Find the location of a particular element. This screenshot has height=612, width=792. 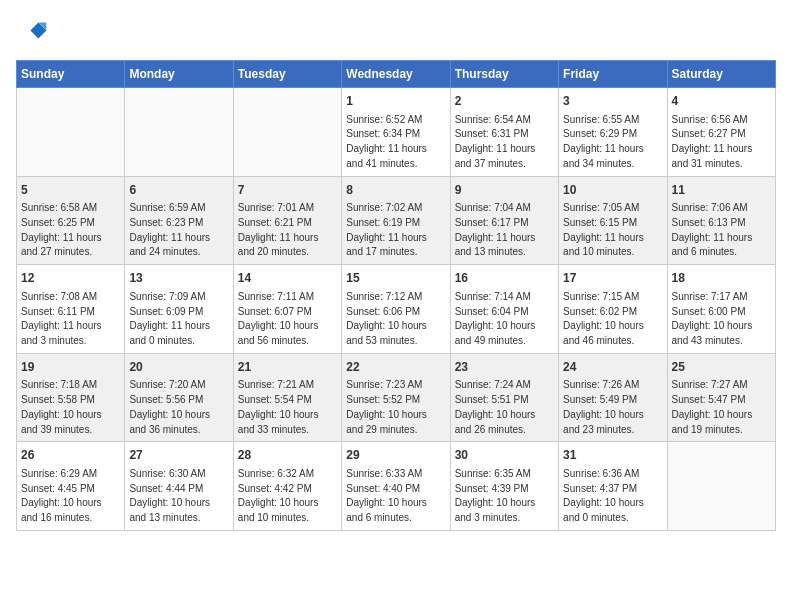

day-info: Sunrise: 7:14 AM Sunset: 6:04 PM Dayligh… is located at coordinates (496, 318).